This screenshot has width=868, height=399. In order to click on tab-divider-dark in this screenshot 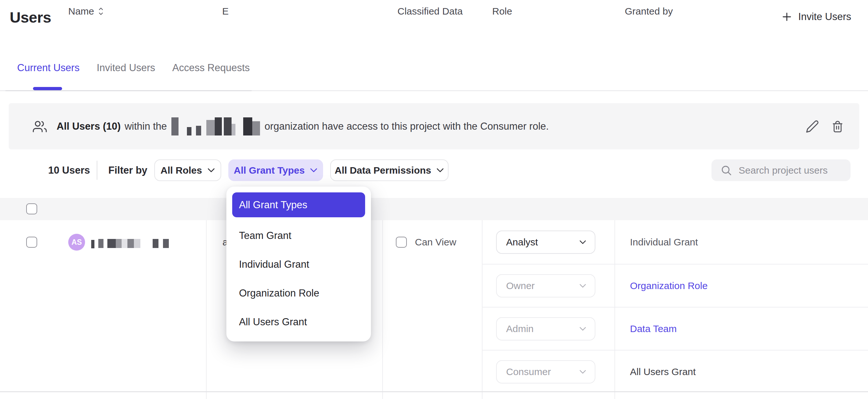, I will do `click(129, 91)`.